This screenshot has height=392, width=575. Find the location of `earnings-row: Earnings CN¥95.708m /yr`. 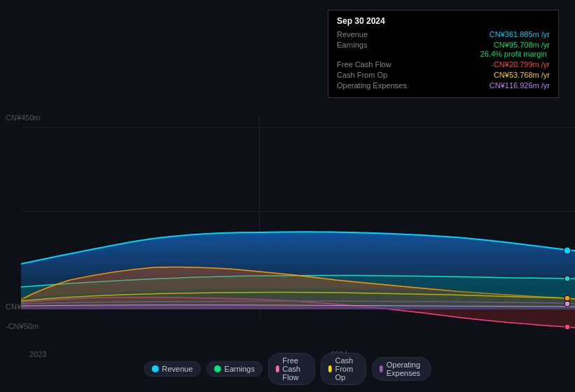

earnings-row: Earnings CN¥95.708m /yr is located at coordinates (443, 45).